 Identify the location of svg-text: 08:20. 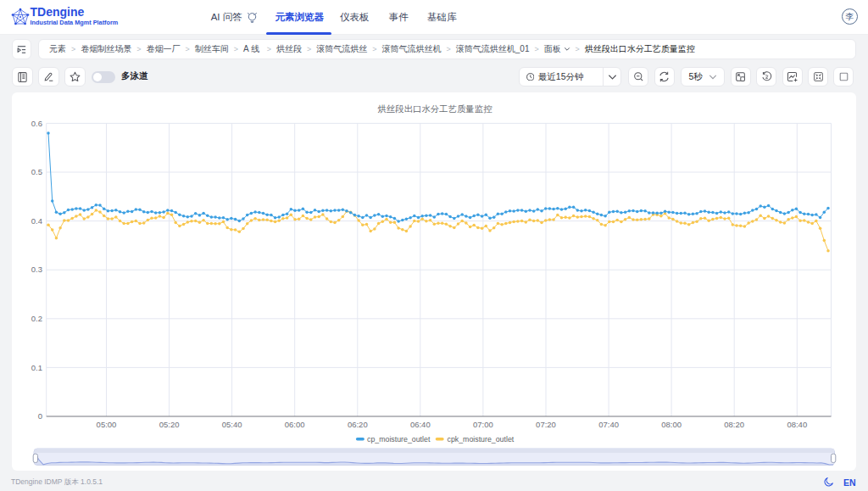
(734, 424).